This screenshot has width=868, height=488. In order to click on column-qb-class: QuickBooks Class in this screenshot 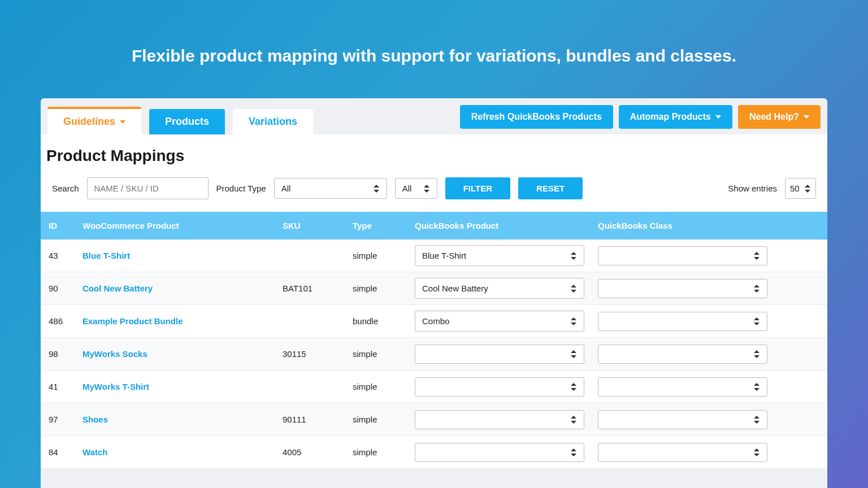, I will do `click(689, 226)`.